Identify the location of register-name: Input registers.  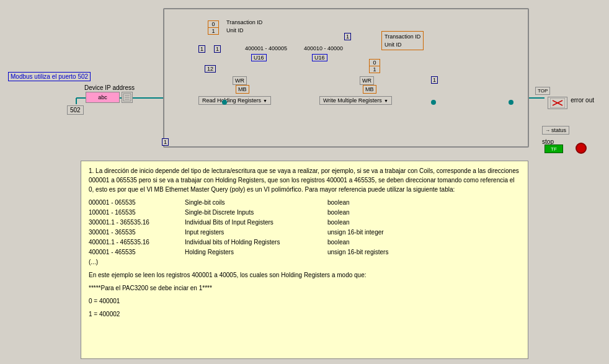
(253, 232).